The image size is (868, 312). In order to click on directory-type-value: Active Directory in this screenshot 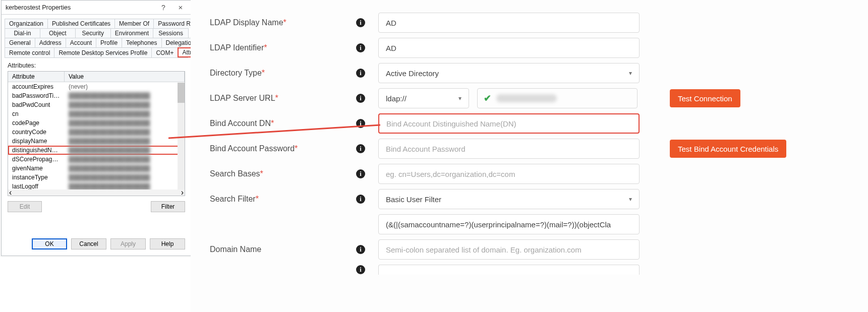, I will do `click(413, 74)`.